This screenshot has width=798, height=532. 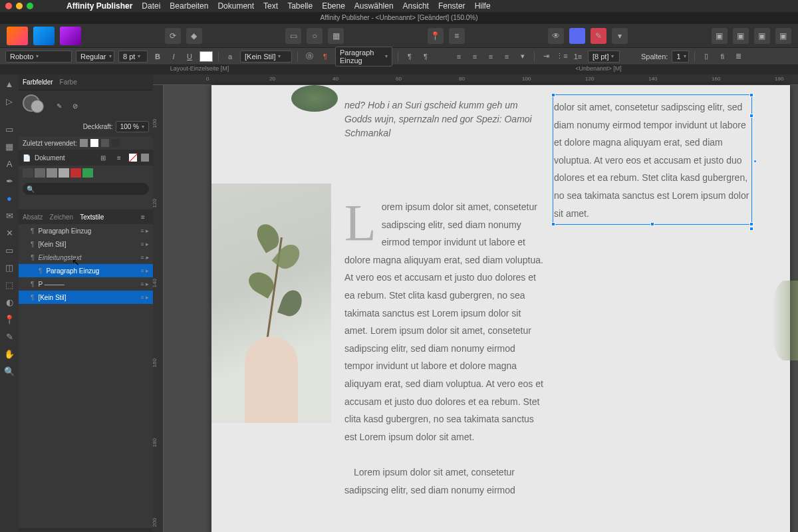 I want to click on pin-tool: 📍, so click(x=9, y=319).